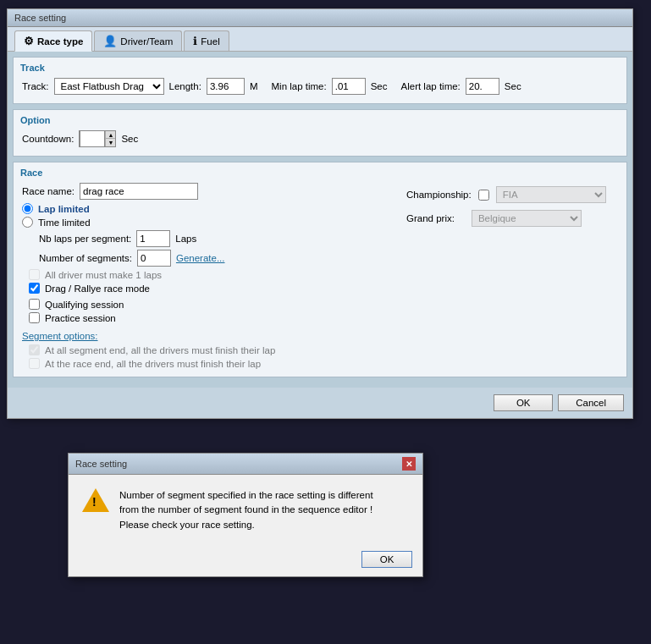 The width and height of the screenshot is (651, 644). I want to click on fuel-icon: ℹ, so click(195, 41).